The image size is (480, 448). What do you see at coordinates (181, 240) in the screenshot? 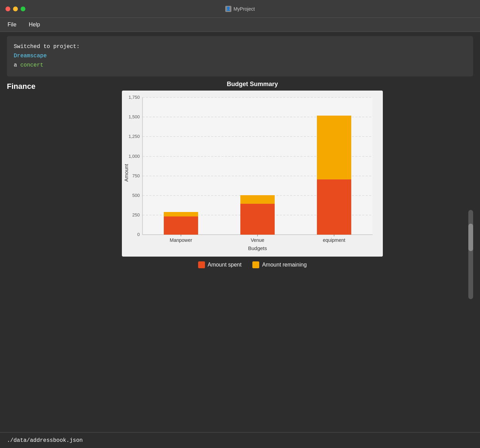
I see `svg-text: Manpower` at bounding box center [181, 240].